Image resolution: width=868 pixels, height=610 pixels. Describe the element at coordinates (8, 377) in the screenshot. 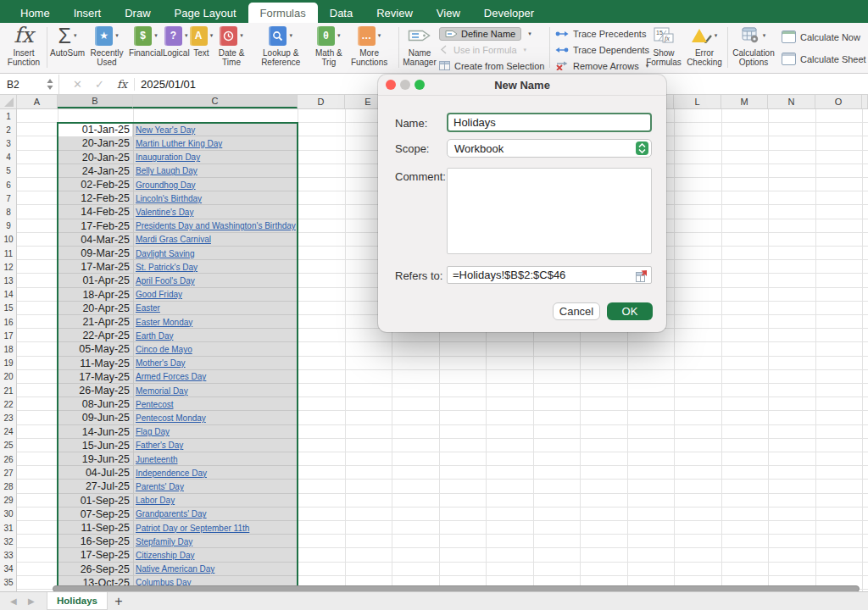

I see `row-number: 20` at that location.